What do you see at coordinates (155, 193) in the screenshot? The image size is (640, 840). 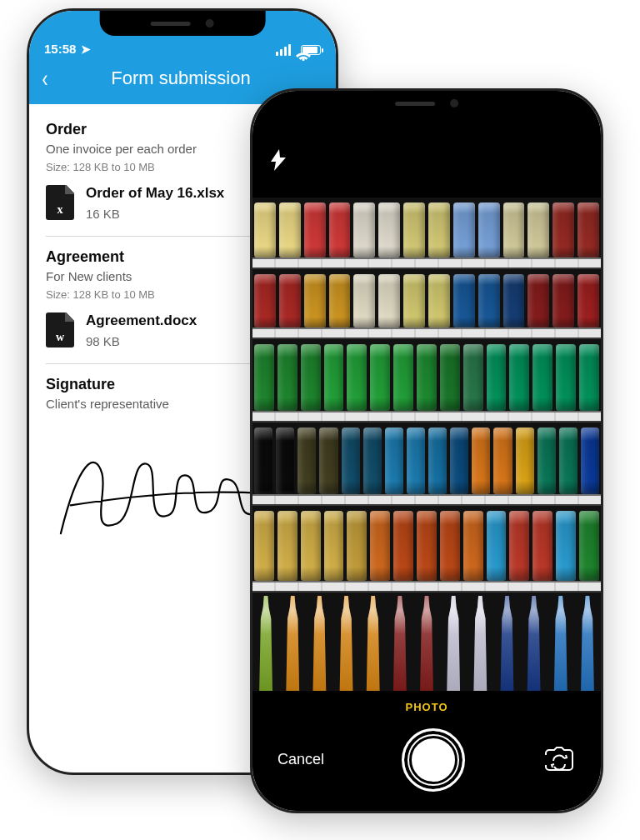 I see `file-name: Order of May 16.xlsx` at bounding box center [155, 193].